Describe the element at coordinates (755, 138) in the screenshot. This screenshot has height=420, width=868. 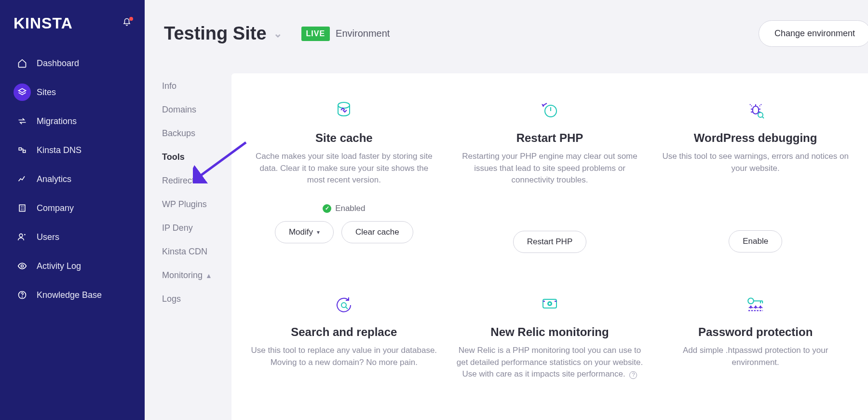
I see `tool-title: WordPress debugging` at that location.